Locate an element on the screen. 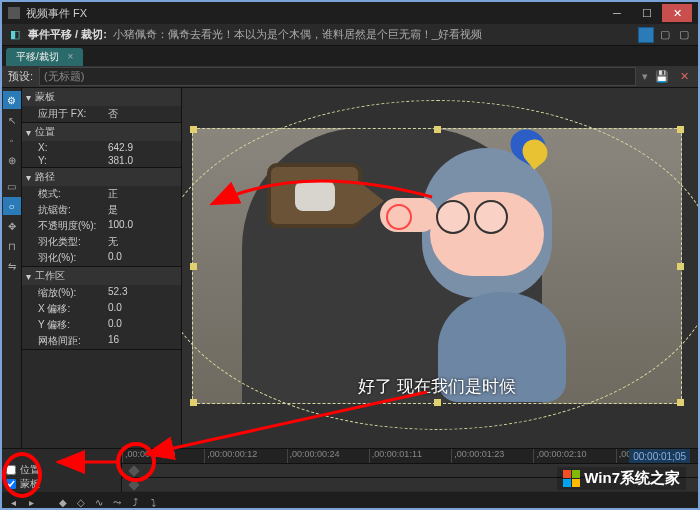 Image resolution: width=700 pixels, height=510 pixels. prop-y-label: Y: is located at coordinates (73, 160).